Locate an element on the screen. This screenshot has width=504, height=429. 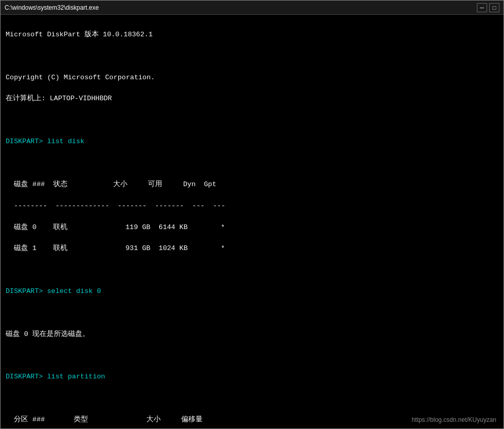
disk0-line: 磁盘 0 联机 119 GB 6144 KB * is located at coordinates (252, 228).